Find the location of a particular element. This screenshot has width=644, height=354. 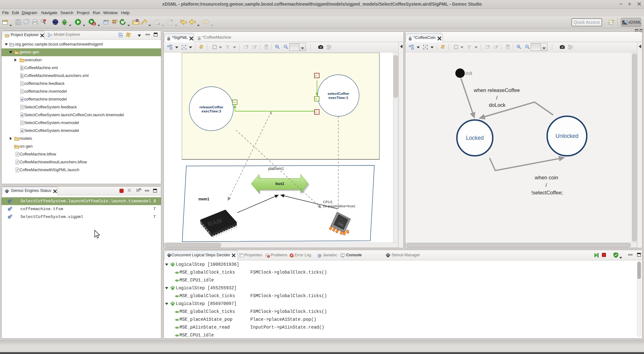

svg-text: when coin is located at coordinates (547, 177).